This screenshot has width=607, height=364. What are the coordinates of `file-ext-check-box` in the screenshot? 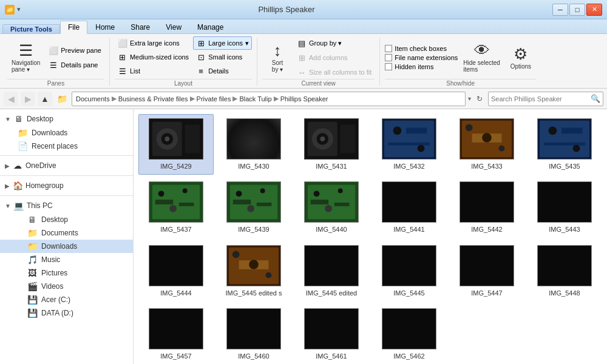 It's located at (388, 58).